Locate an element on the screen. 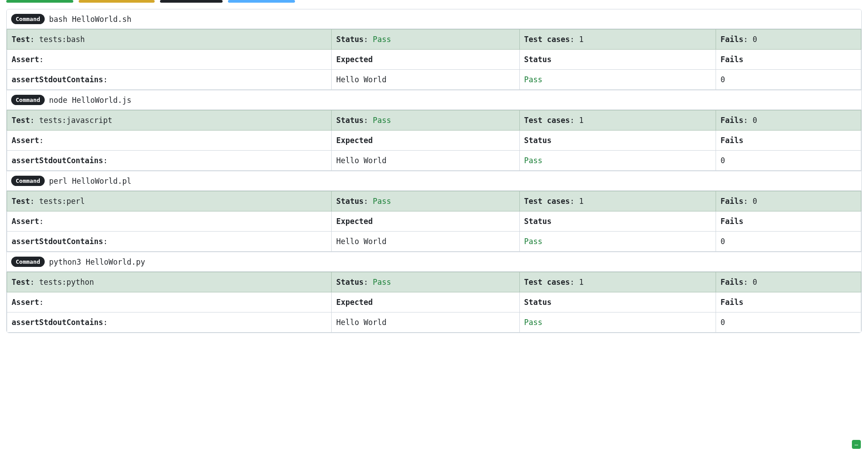  status-pills-partial is located at coordinates (434, 1).